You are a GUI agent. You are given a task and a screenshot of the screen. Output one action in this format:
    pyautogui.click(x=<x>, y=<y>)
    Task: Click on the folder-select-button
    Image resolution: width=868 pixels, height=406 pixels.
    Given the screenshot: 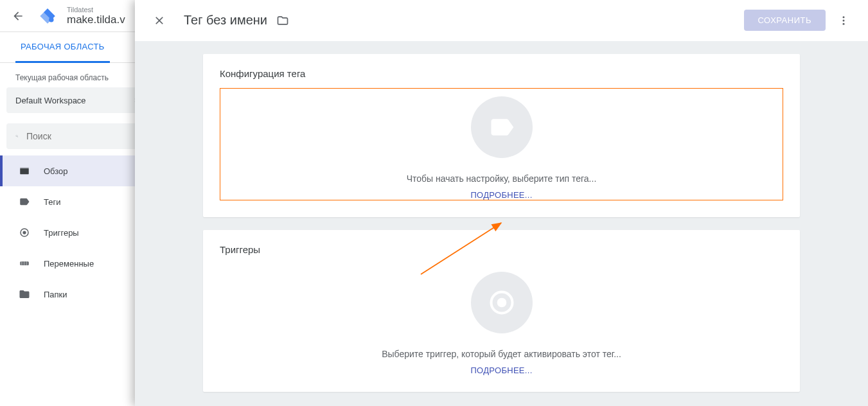 What is the action you would take?
    pyautogui.click(x=283, y=21)
    